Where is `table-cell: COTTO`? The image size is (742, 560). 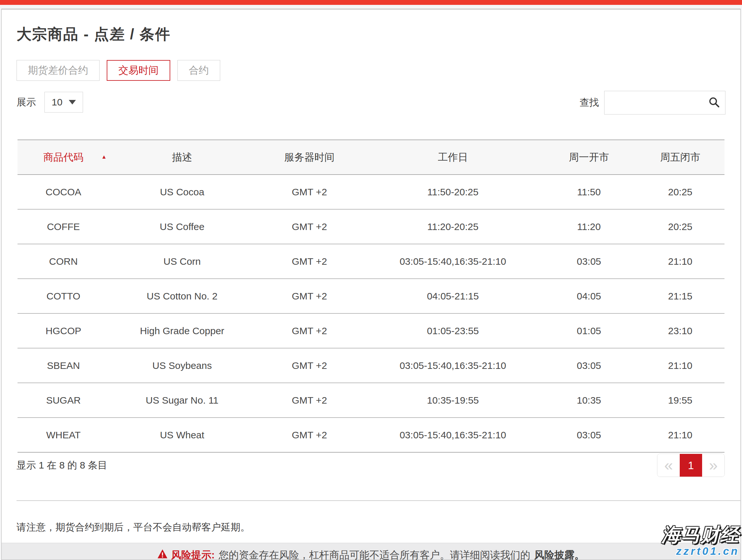 table-cell: COTTO is located at coordinates (63, 296).